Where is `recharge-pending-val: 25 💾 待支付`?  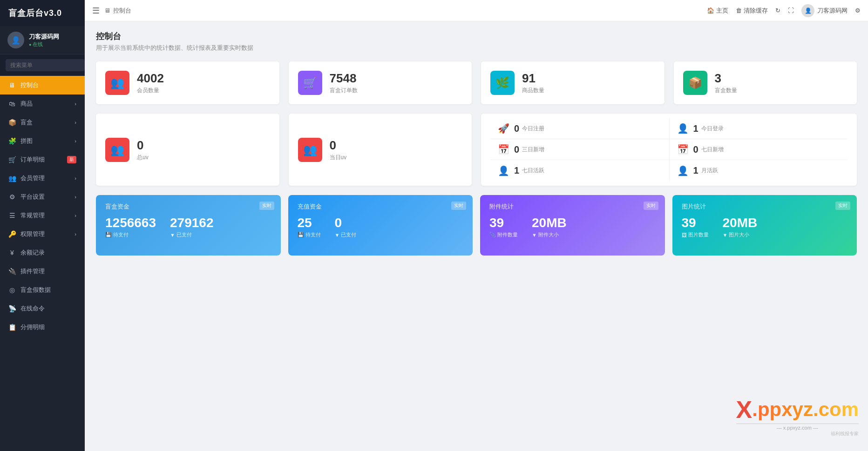 recharge-pending-val: 25 💾 待支付 is located at coordinates (309, 227).